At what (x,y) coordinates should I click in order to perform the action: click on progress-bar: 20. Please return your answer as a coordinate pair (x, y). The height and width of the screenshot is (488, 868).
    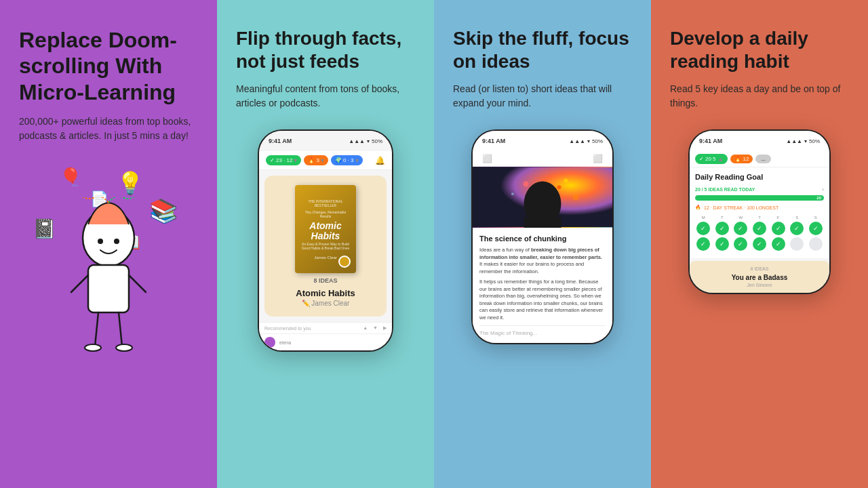
    Looking at the image, I should click on (760, 198).